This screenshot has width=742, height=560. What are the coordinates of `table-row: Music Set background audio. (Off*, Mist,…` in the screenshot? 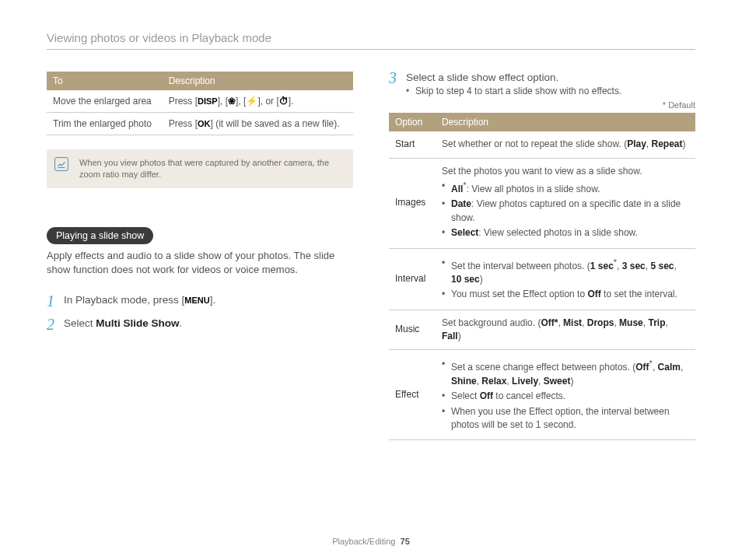 It's located at (542, 330).